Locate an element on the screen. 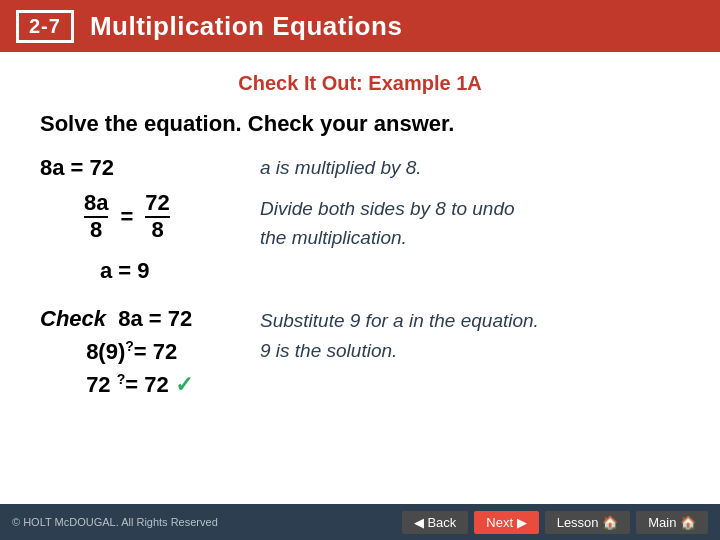 The height and width of the screenshot is (540, 720). check-line3-end: = 72 is located at coordinates (146, 384).